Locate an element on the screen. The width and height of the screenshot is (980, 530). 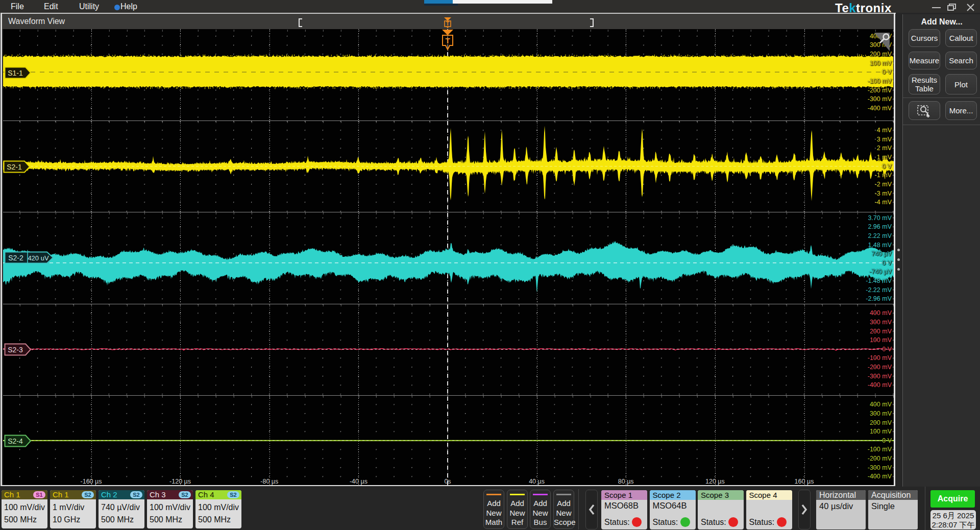
svg-text: S2-1 is located at coordinates (14, 167).